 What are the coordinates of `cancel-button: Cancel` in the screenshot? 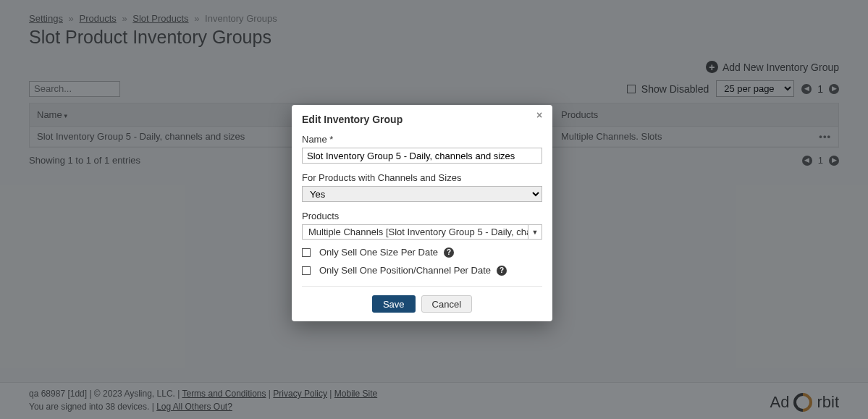 It's located at (447, 304).